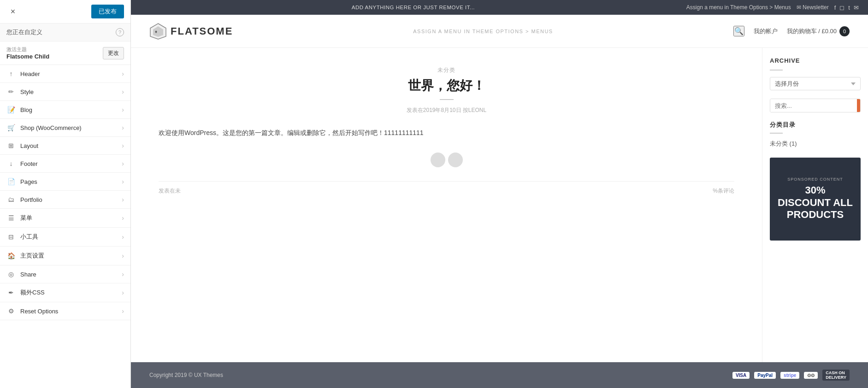 Image resolution: width=868 pixels, height=388 pixels. Describe the element at coordinates (790, 375) in the screenshot. I see `stripe-icon: stripe` at that location.